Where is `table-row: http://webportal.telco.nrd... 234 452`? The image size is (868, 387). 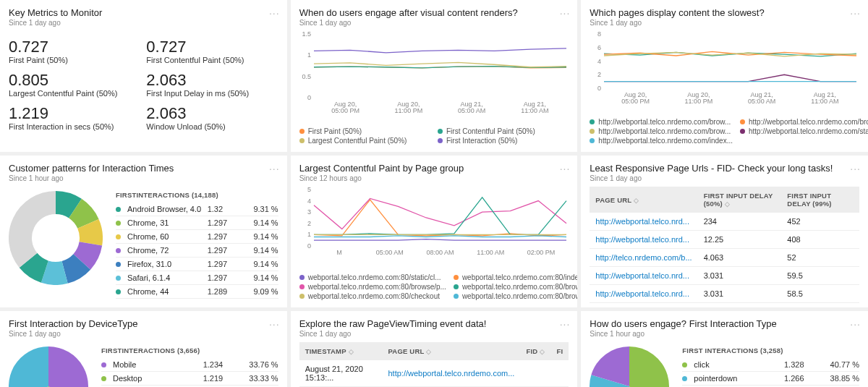
table-row: http://webportal.telco.nrd... 234 452 is located at coordinates (725, 221).